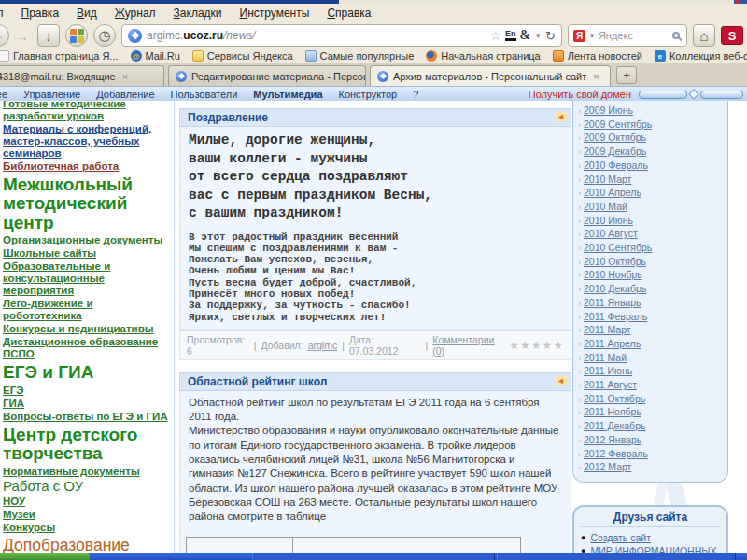  Describe the element at coordinates (611, 233) in the screenshot. I see `archive-link: 2010 Август` at that location.